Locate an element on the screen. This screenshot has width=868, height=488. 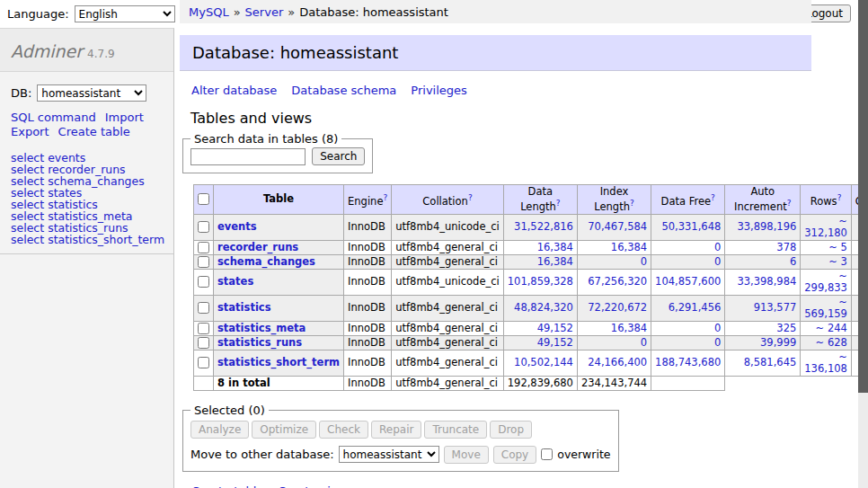
table-link: statistics_short_term is located at coordinates (106, 239).